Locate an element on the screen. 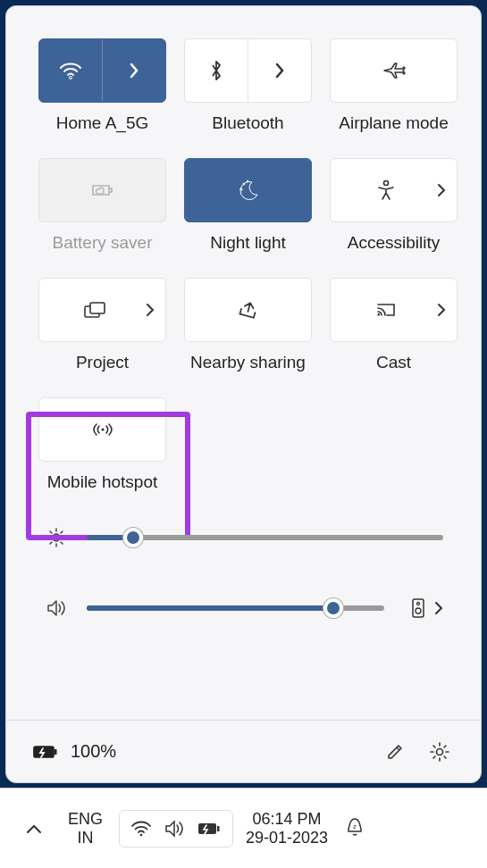 The image size is (487, 868). accessibility-icon is located at coordinates (386, 190).